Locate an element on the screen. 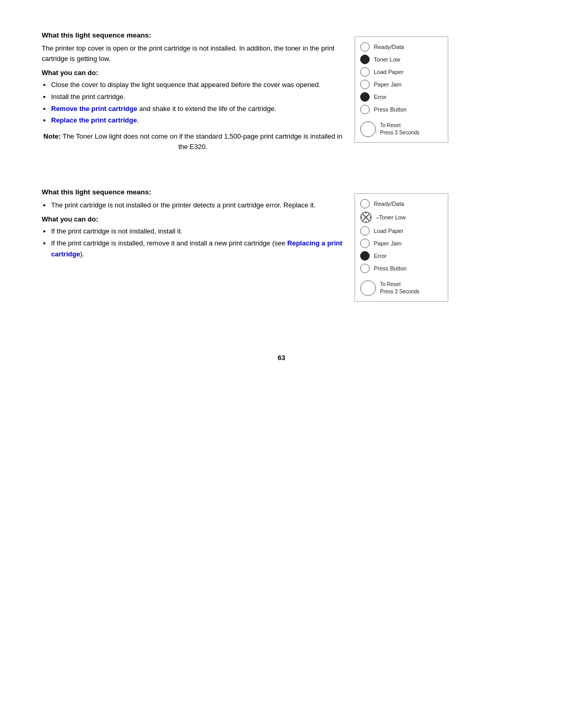  section-1: What this light sequence means: The prin… is located at coordinates (282, 92).